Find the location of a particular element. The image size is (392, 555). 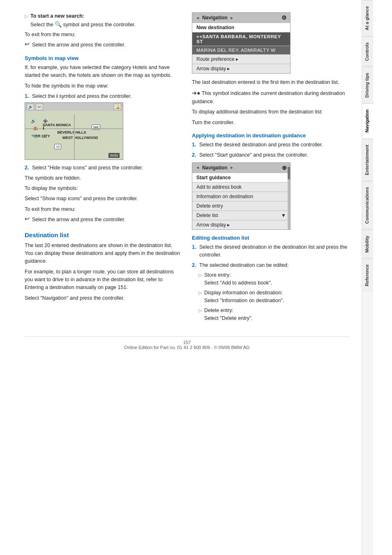

map-icon-4: 🔧 is located at coordinates (33, 136).